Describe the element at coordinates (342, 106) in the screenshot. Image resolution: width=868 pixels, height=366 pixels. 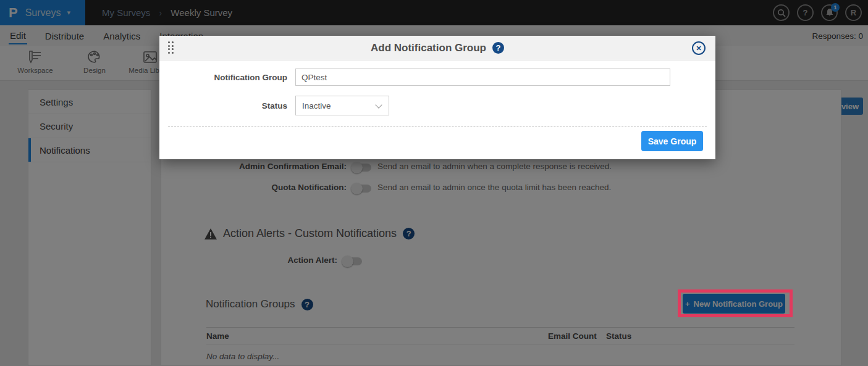
I see `status-select: Inactive` at that location.